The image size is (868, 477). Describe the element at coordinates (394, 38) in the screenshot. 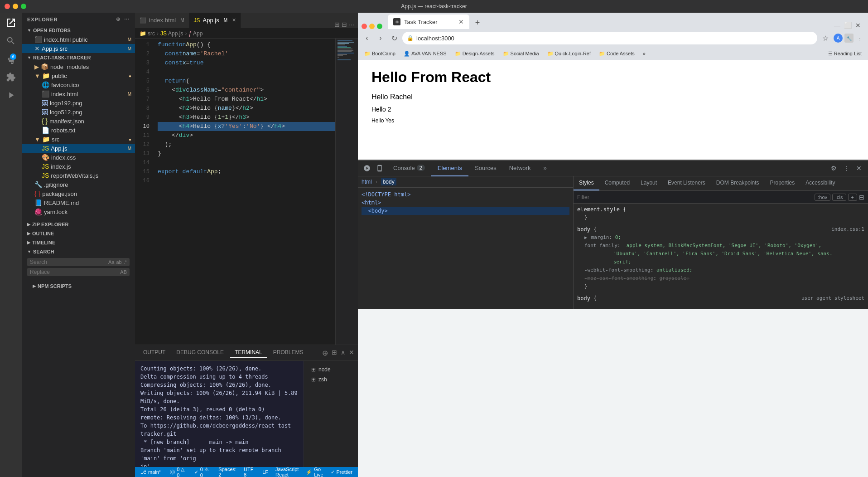

I see `refresh-button: ↻` at that location.